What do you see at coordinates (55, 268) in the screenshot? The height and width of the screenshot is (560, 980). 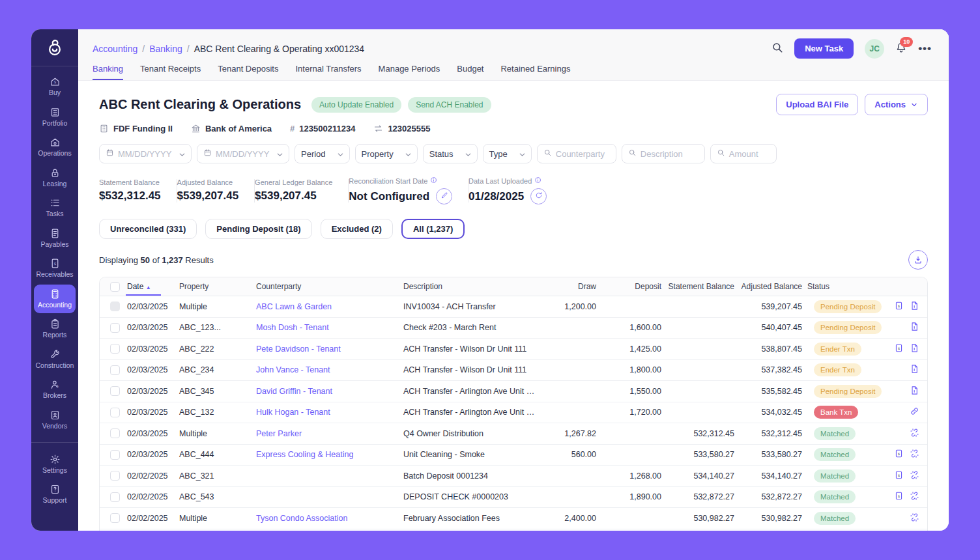 I see `sidebar-item-receivables: $Receivables` at bounding box center [55, 268].